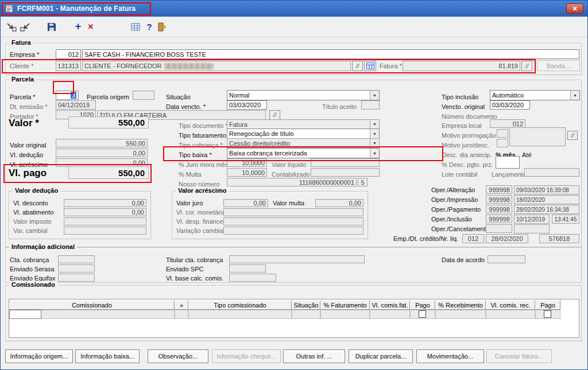 The height and width of the screenshot is (370, 588). What do you see at coordinates (345, 163) in the screenshot?
I see `valor-liquido-field` at bounding box center [345, 163].